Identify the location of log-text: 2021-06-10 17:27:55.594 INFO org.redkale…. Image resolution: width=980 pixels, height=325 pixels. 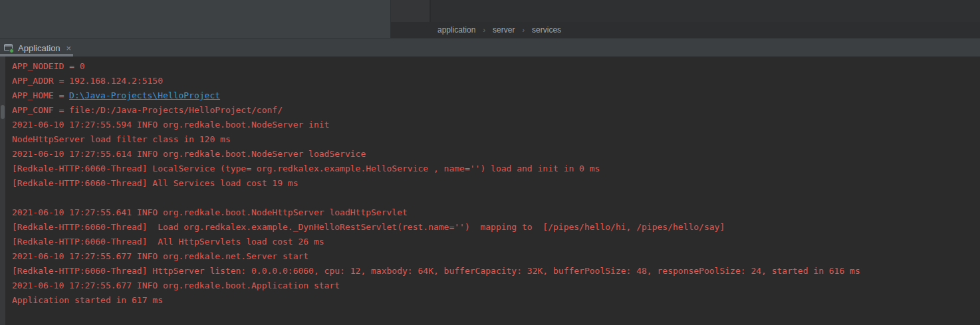
(170, 125).